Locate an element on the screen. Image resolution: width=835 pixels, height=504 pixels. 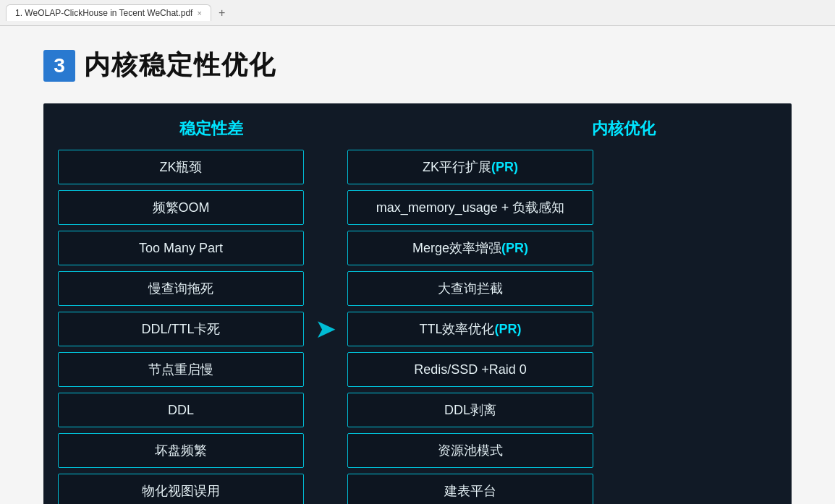
list-item: 大查询拦截 is located at coordinates (470, 289).